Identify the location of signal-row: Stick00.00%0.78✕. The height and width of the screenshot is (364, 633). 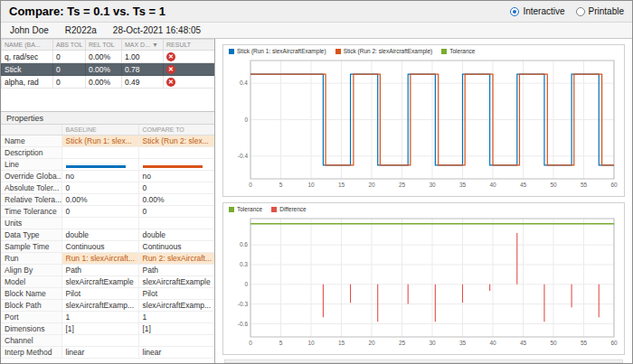
(109, 70).